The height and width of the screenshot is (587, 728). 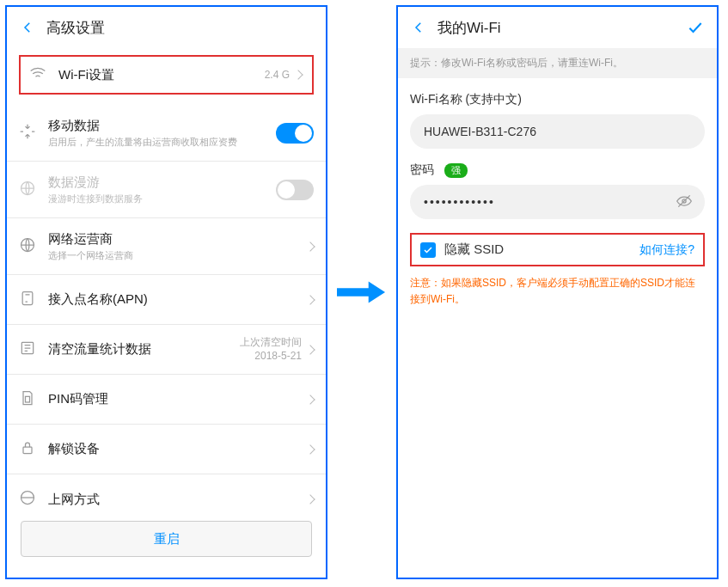 What do you see at coordinates (34, 247) in the screenshot?
I see `globe-icon` at bounding box center [34, 247].